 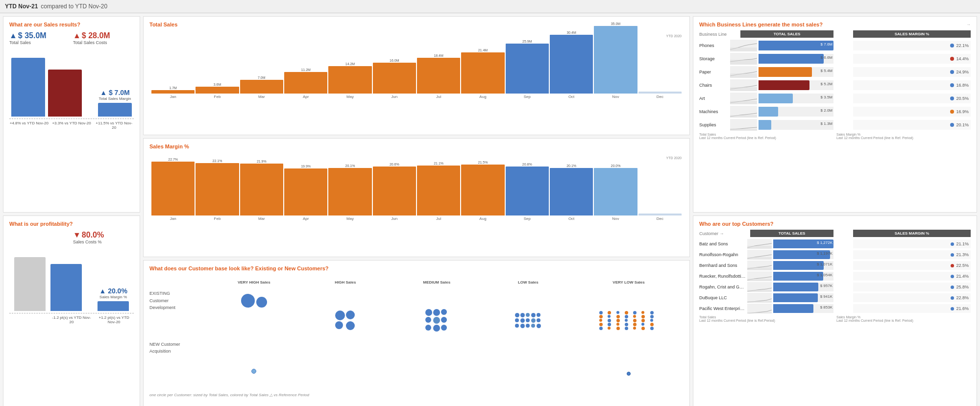 What do you see at coordinates (40, 38) in the screenshot?
I see `total-sales-kpi: ▲ $ 35.0M Total Sales` at bounding box center [40, 38].